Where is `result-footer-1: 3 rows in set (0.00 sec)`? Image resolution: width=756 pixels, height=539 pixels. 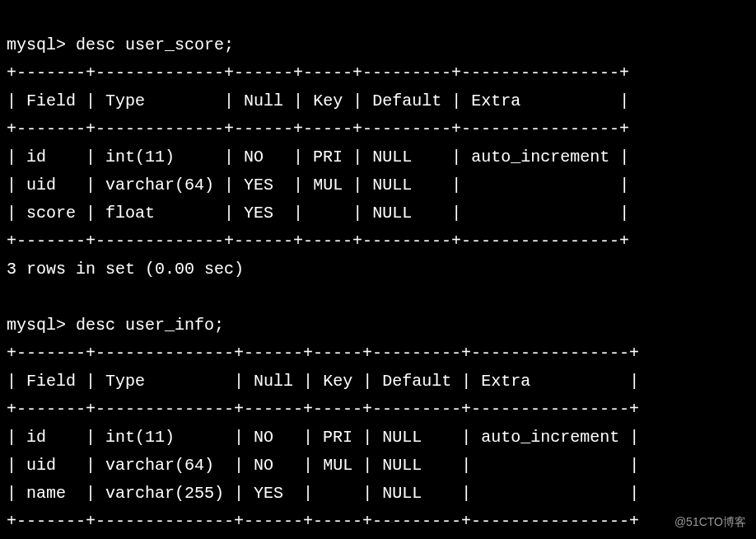 result-footer-1: 3 rows in set (0.00 sec) is located at coordinates (125, 269).